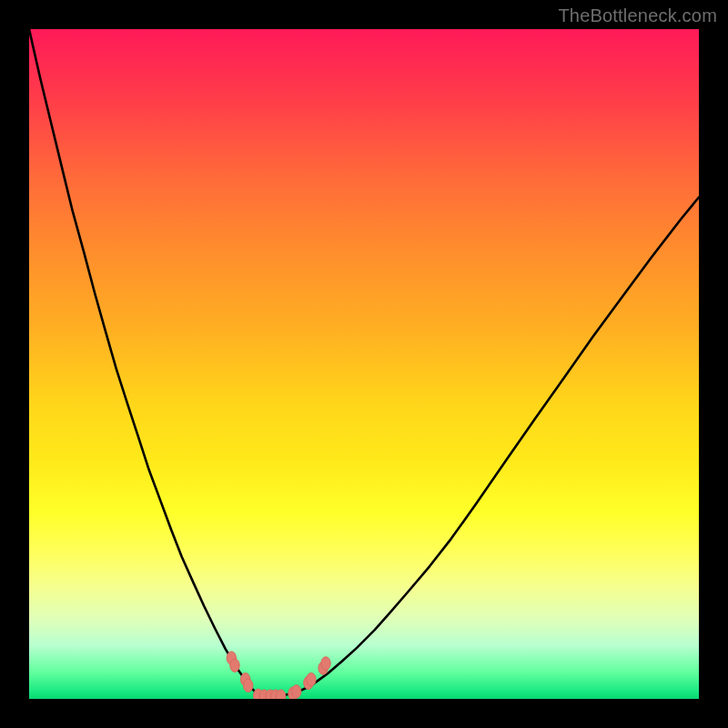 This screenshot has width=728, height=728. What do you see at coordinates (637, 16) in the screenshot?
I see `watermark-text: TheBottleneck.com` at bounding box center [637, 16].